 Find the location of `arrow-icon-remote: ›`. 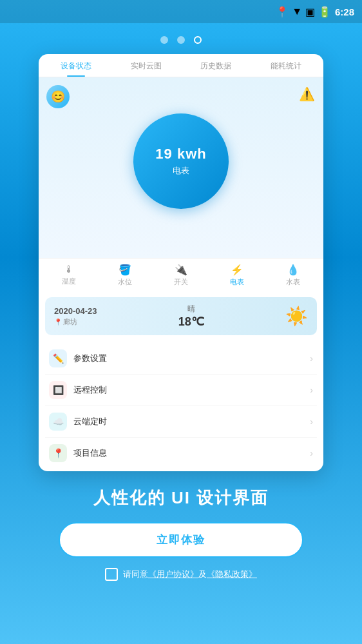

arrow-icon-remote: › is located at coordinates (312, 390).